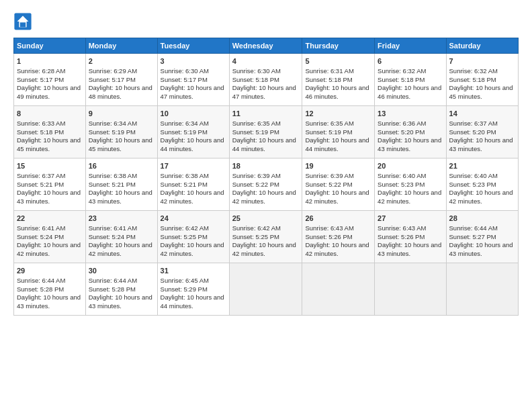 The image size is (532, 411). I want to click on day-number: 26, so click(339, 219).